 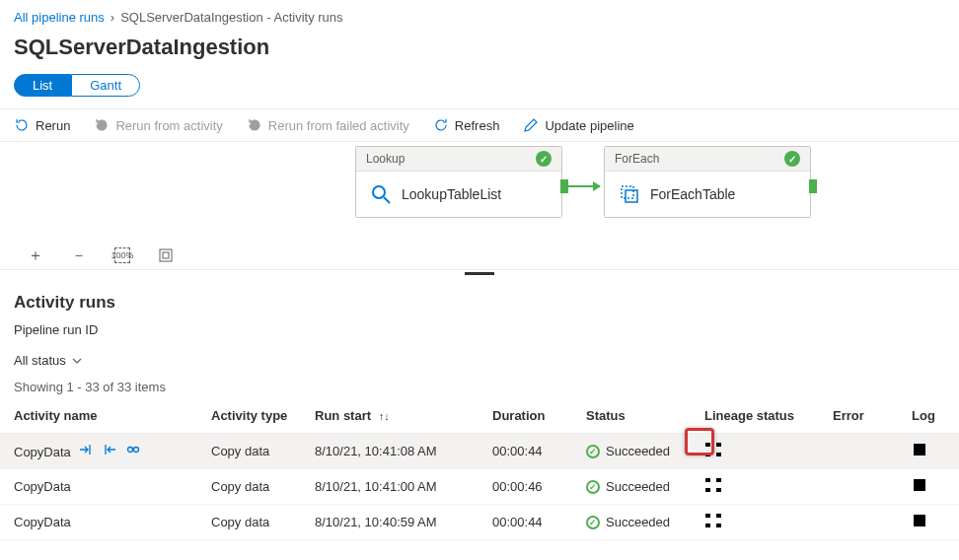 I want to click on rerun-label: Rerun, so click(x=53, y=126).